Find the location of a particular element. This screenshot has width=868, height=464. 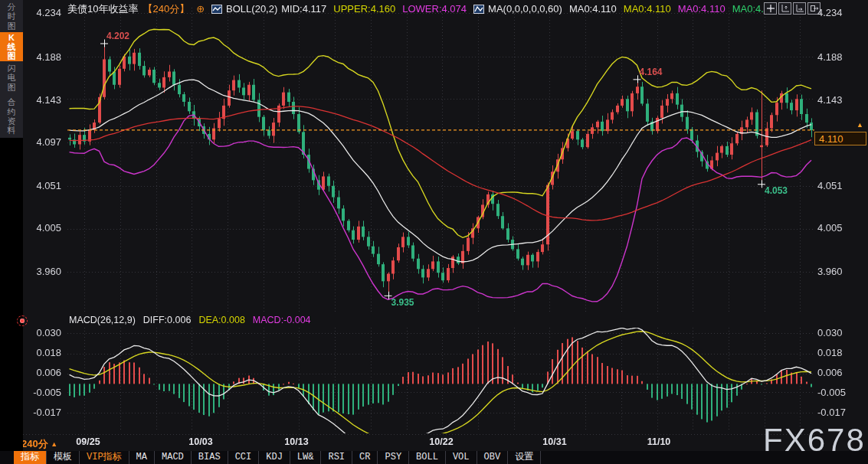

scale-up-icon is located at coordinates (784, 8).